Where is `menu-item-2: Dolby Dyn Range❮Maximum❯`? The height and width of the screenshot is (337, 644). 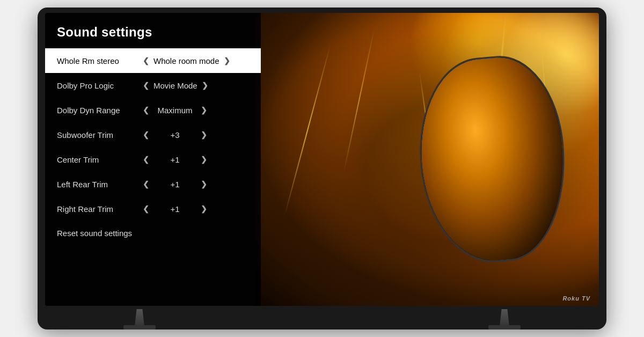
menu-item-2: Dolby Dyn Range❮Maximum❯ is located at coordinates (153, 110).